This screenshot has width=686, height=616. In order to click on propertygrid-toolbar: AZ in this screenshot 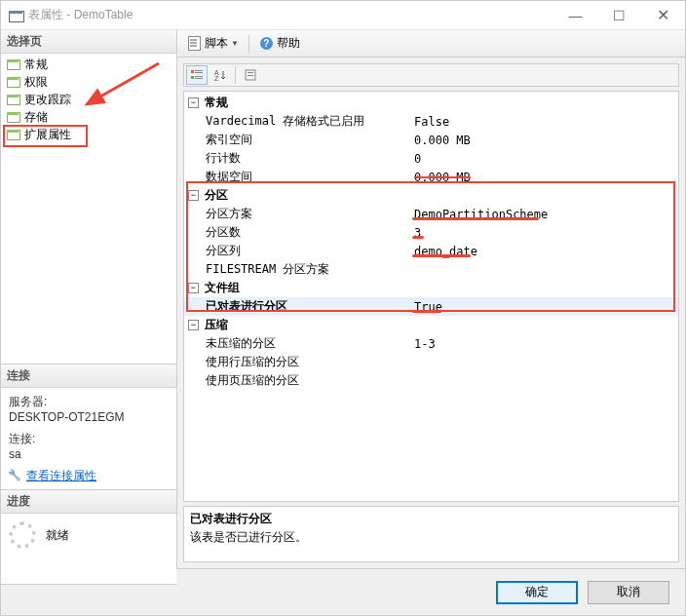, I will do `click(431, 75)`.